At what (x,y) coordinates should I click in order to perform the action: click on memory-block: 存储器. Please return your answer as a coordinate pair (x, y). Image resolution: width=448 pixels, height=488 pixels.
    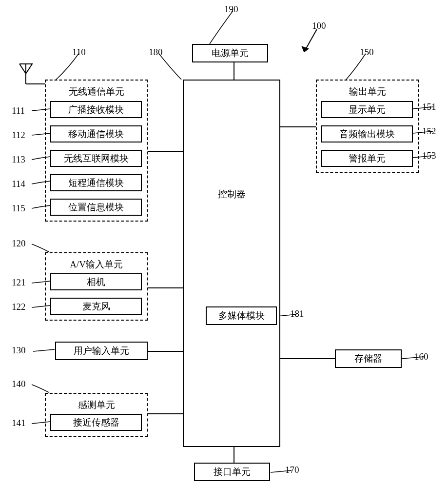
    Looking at the image, I should click on (369, 359).